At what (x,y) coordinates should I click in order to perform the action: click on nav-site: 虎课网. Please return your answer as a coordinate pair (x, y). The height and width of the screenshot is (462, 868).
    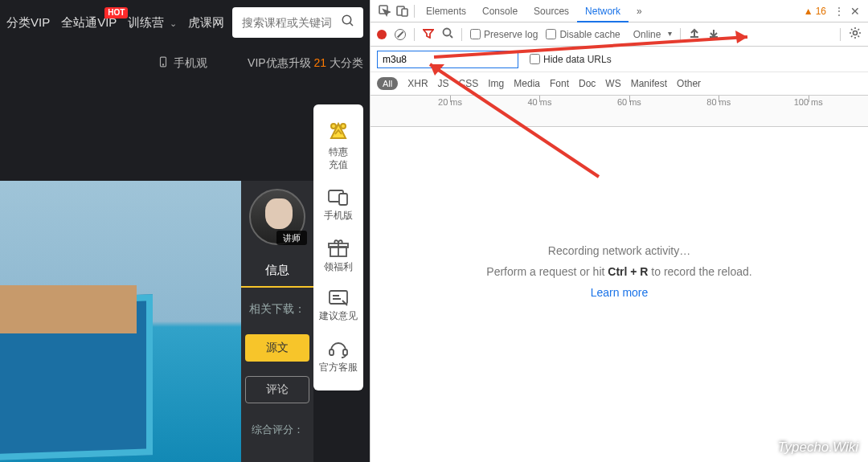
    Looking at the image, I should click on (206, 22).